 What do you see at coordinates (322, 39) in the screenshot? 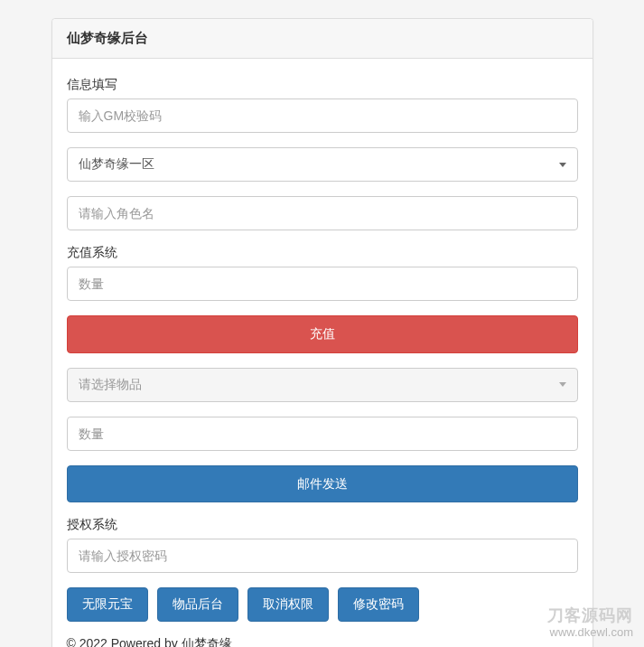
I see `panel-header: 仙梦奇缘后台` at bounding box center [322, 39].